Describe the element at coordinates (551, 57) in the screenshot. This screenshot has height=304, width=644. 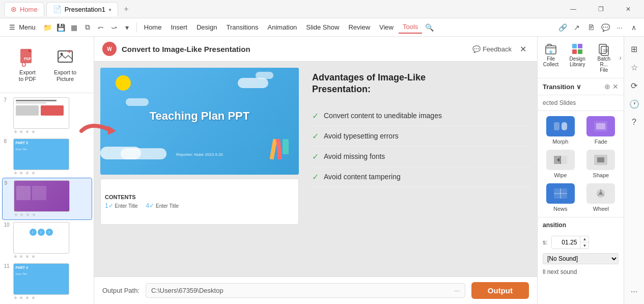
I see `file-collect-btn: File Collect` at that location.